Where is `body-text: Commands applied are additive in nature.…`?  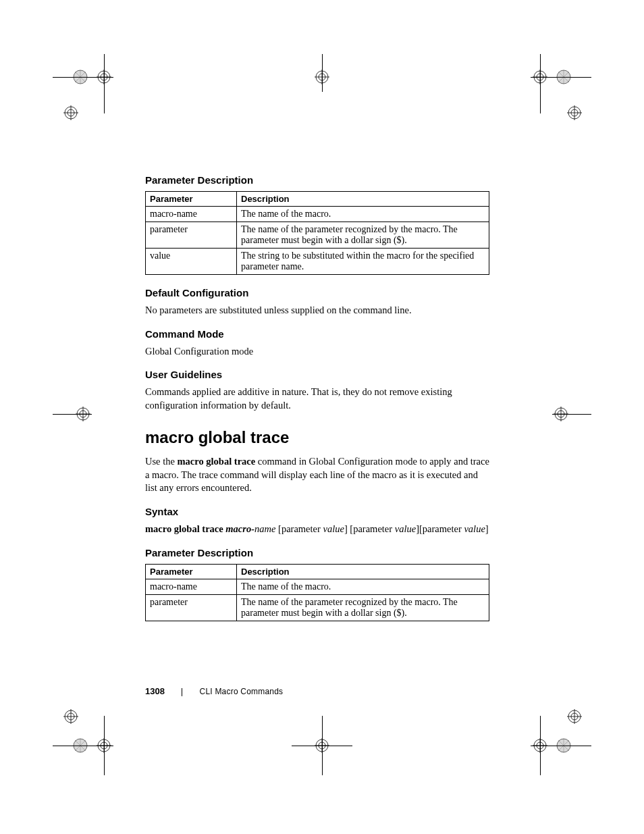 body-text: Commands applied are additive in nature.… is located at coordinates (317, 398).